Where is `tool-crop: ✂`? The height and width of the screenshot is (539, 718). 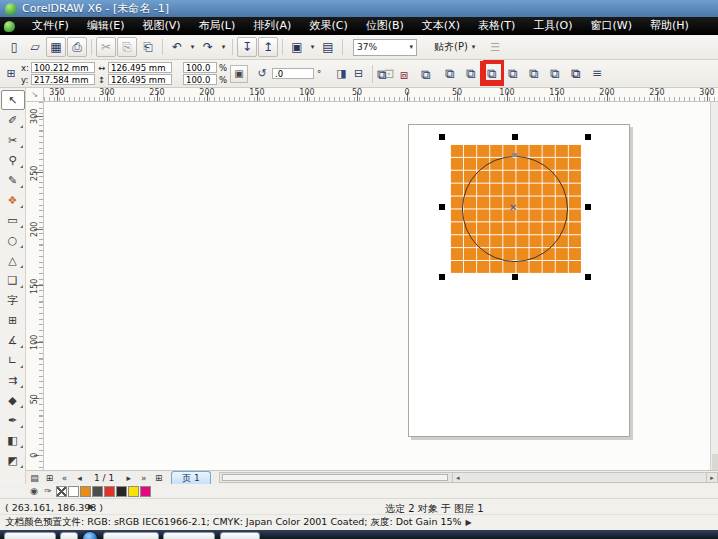
tool-crop: ✂ is located at coordinates (13, 140).